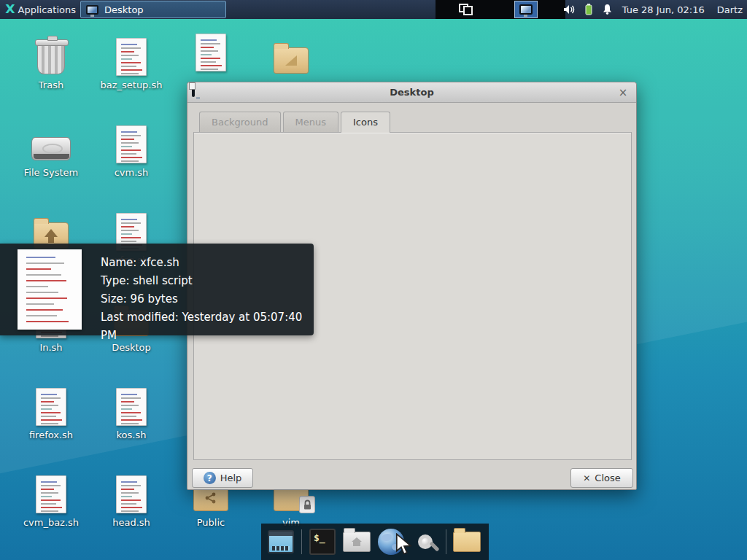 Image resolution: width=747 pixels, height=560 pixels. What do you see at coordinates (587, 478) in the screenshot?
I see `close-x-icon: ✕` at bounding box center [587, 478].